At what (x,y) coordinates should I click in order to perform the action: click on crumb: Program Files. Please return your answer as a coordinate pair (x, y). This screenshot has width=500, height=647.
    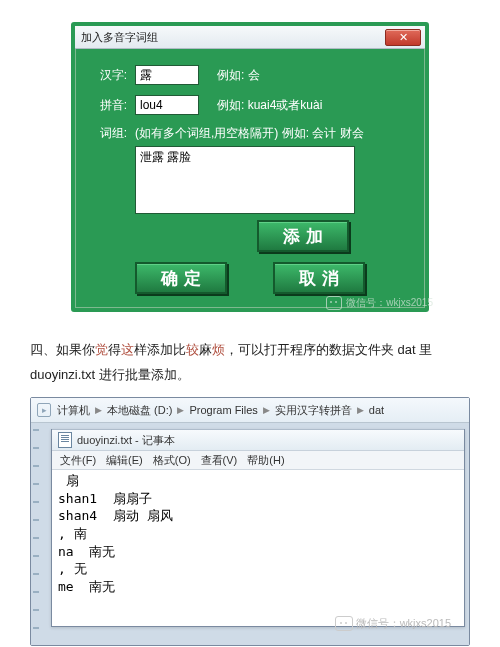
    Looking at the image, I should click on (223, 410).